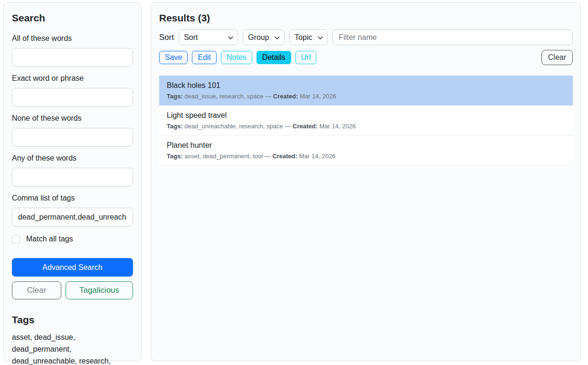  Describe the element at coordinates (166, 38) in the screenshot. I see `sort-label: Sort` at that location.